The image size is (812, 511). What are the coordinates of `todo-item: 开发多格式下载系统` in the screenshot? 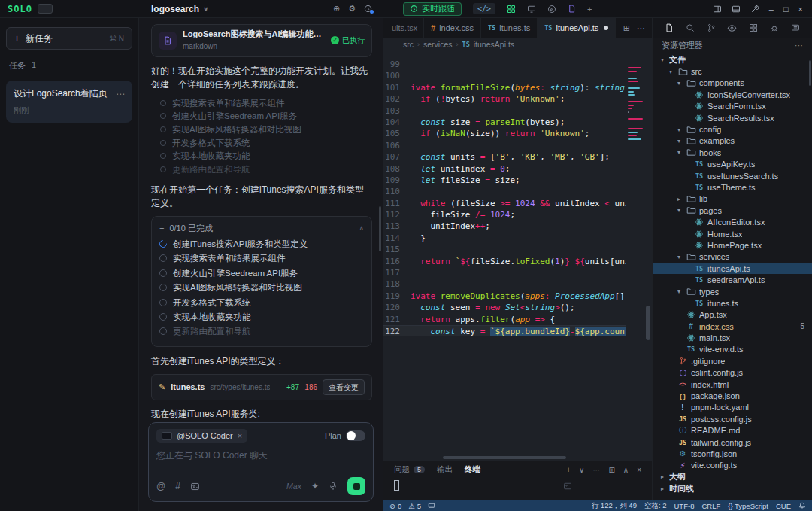 It's located at (262, 303).